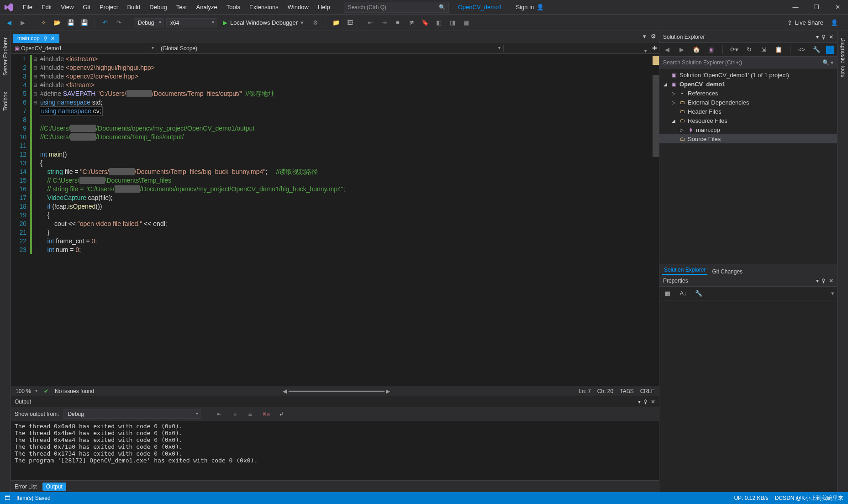 The width and height of the screenshot is (848, 504). Describe the element at coordinates (667, 50) in the screenshot. I see `se-back-icon: ◀` at that location.